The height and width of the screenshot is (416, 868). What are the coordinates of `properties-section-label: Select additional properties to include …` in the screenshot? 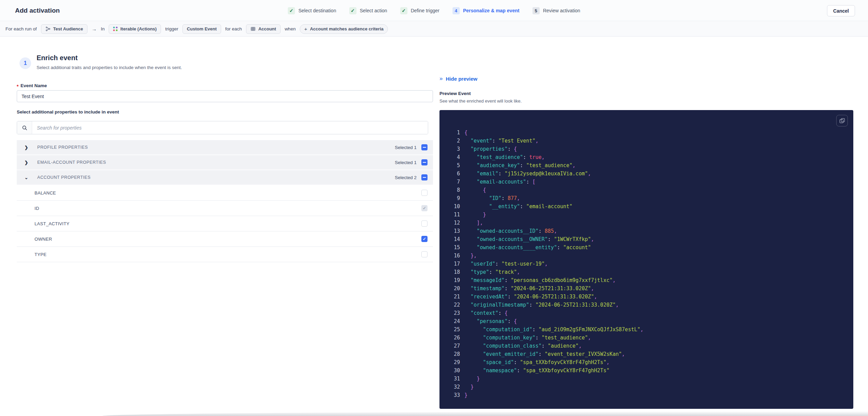 It's located at (68, 112).